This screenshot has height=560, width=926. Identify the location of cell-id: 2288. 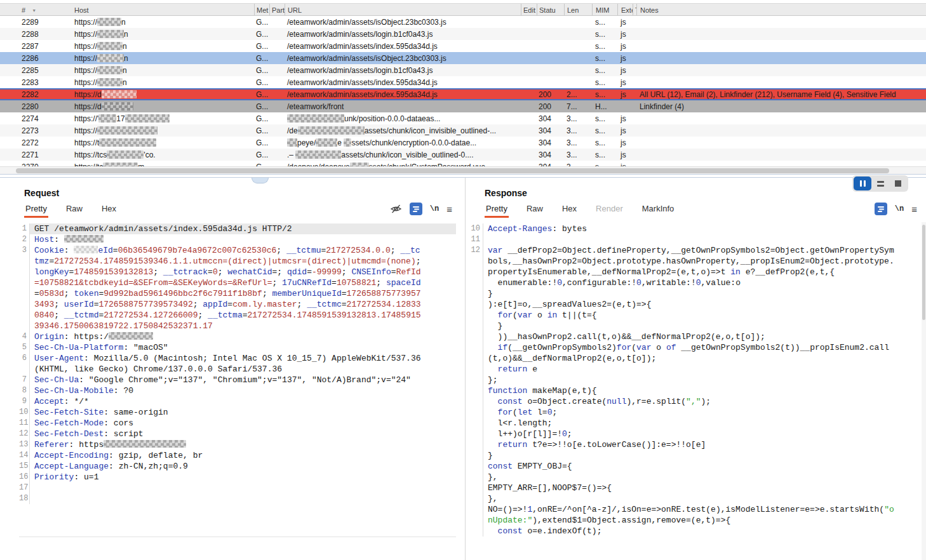
(35, 34).